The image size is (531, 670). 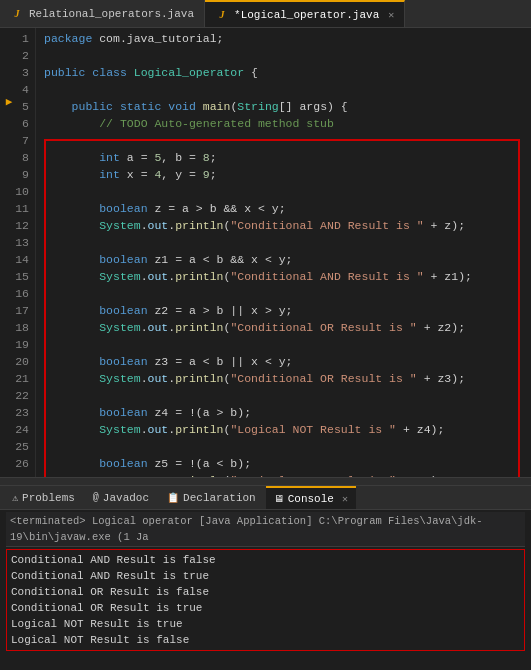 What do you see at coordinates (288, 260) in the screenshot?
I see `code-line-14: boolean z1 = a < b && x < y;` at bounding box center [288, 260].